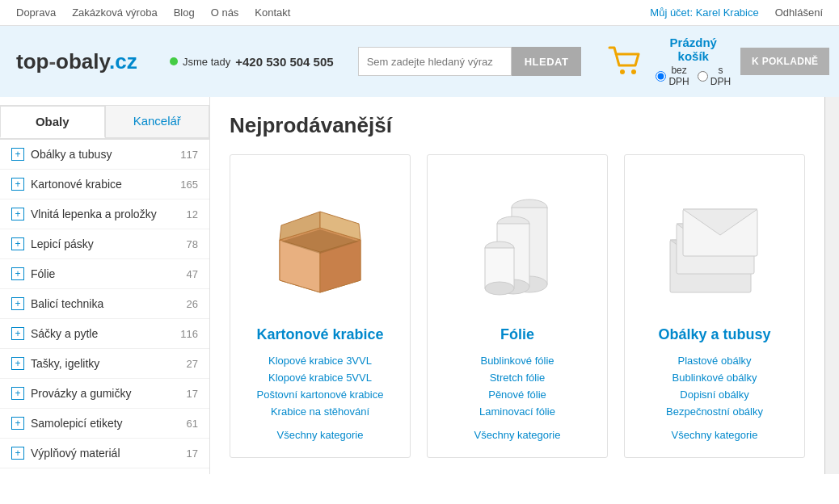 This screenshot has width=839, height=504. I want to click on sidebar-item-6: + Sáčky a pytle 116, so click(105, 334).